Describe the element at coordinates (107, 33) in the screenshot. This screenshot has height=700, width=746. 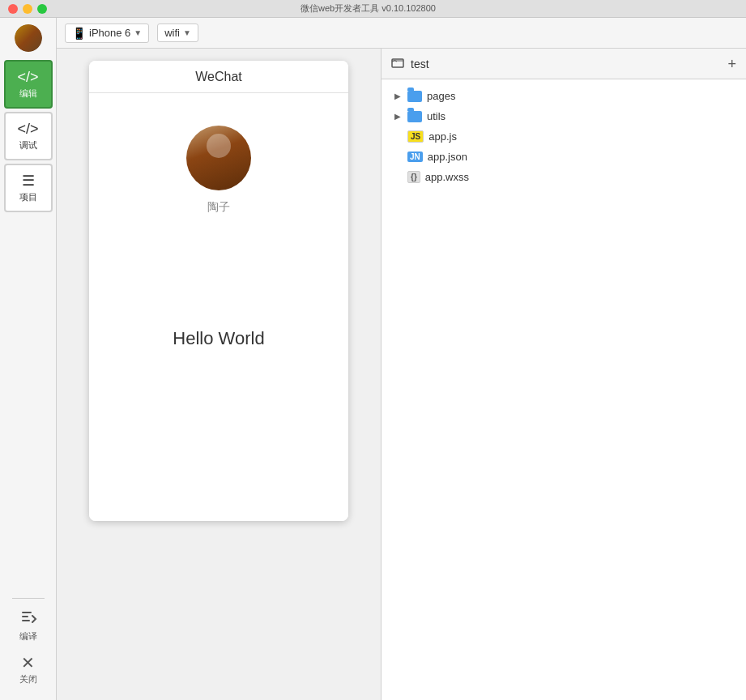
I see `device-selector: 📱 iPhone 6 ▼` at that location.